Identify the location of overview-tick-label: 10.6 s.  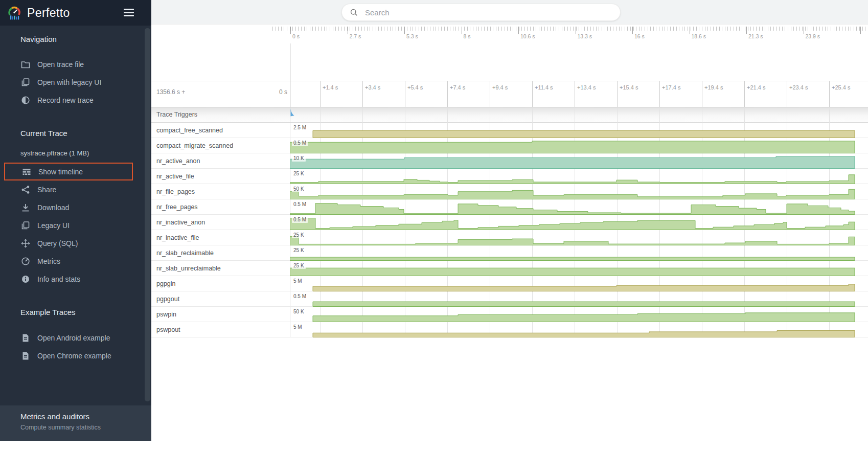
(528, 36).